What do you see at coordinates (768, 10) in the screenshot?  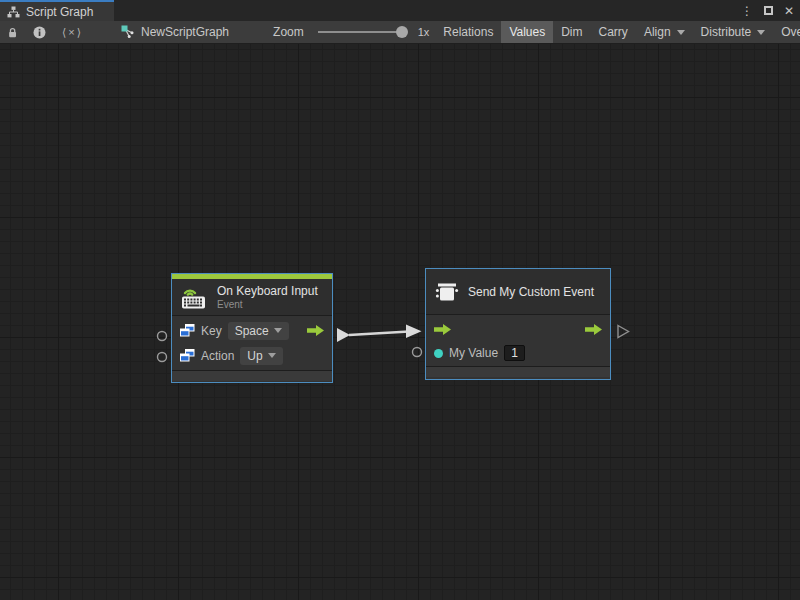 I see `maximize-icon` at bounding box center [768, 10].